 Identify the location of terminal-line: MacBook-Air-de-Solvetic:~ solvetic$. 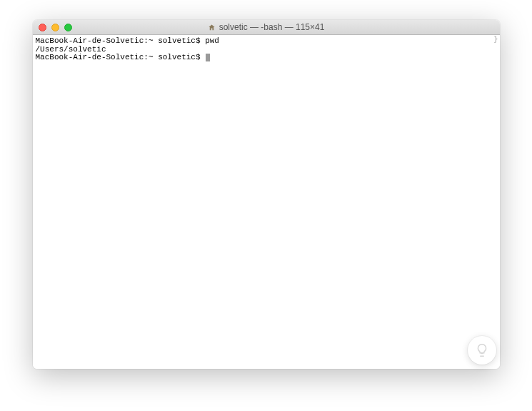
(266, 58).